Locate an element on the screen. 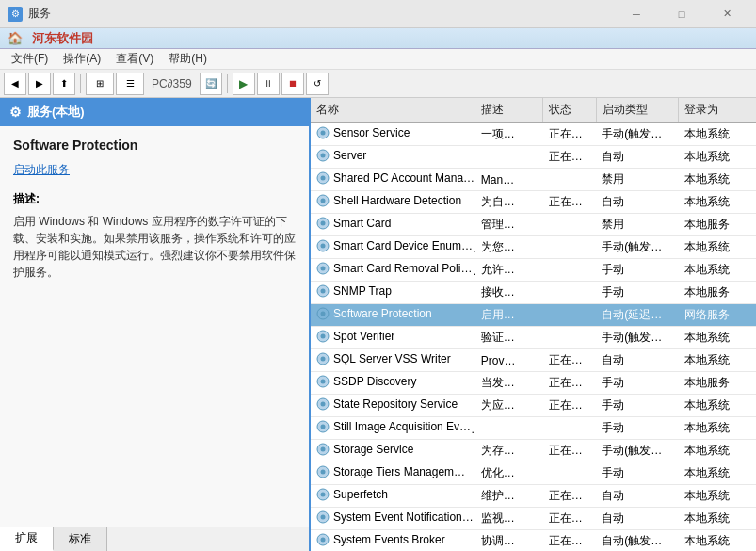  service-login-cell: 网络服务 is located at coordinates (717, 316).